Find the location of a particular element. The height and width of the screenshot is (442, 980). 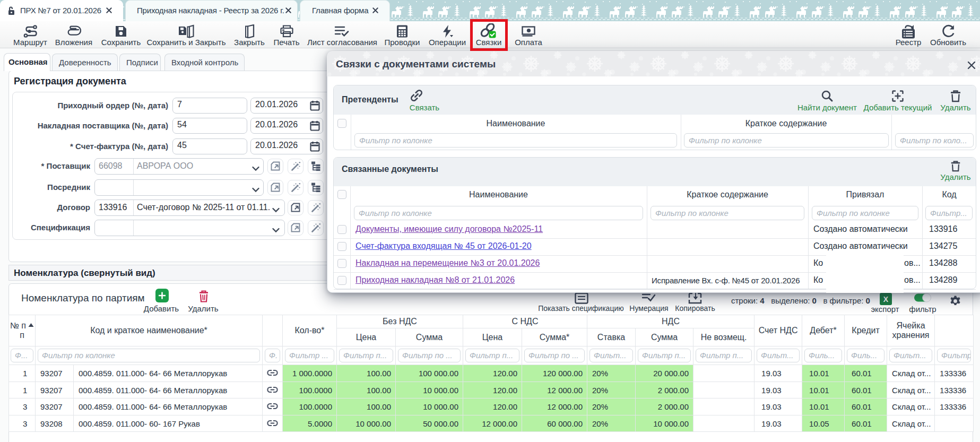

svg-text: X is located at coordinates (886, 299).